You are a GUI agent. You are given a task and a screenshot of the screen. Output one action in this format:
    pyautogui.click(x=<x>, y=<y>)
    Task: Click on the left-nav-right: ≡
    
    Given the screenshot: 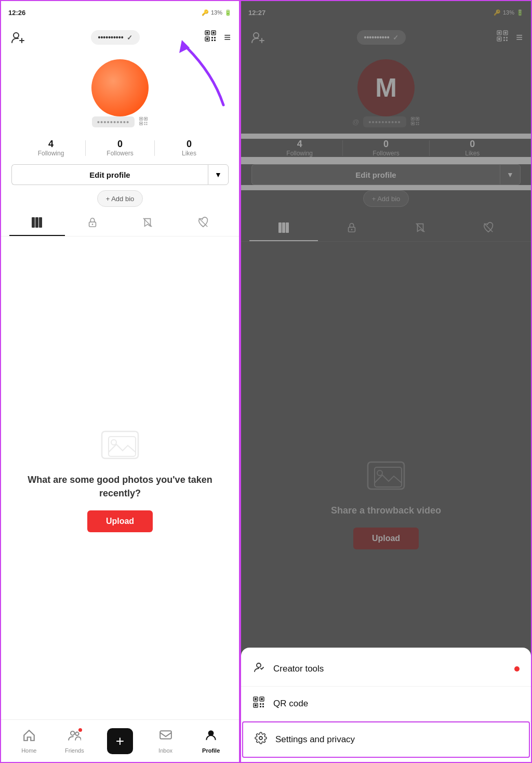 What is the action you would take?
    pyautogui.click(x=217, y=37)
    